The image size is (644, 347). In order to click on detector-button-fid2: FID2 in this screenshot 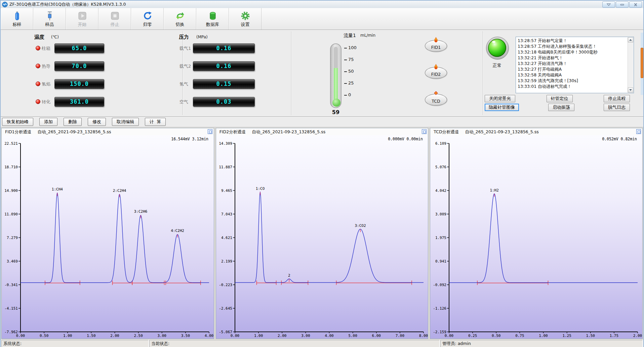, I will do `click(436, 73)`.